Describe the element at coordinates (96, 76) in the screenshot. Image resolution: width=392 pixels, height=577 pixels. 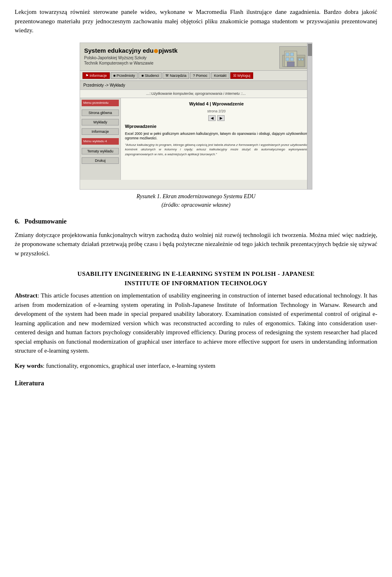
I see `nav-informacje: ⚑ Informacje` at that location.